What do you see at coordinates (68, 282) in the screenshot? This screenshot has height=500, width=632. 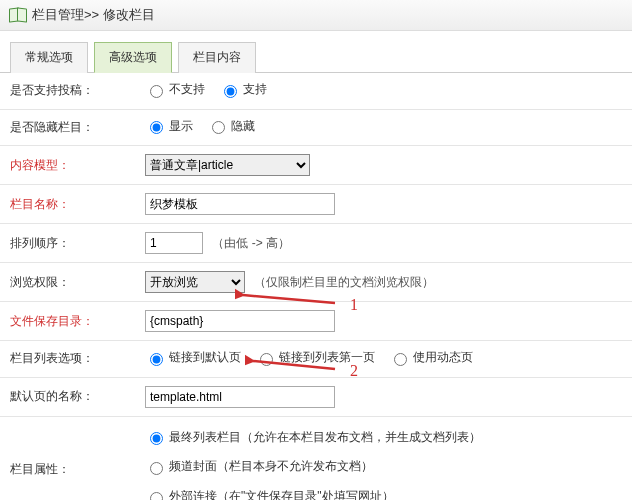 I see `label-browse-perm: 浏览权限：` at bounding box center [68, 282].